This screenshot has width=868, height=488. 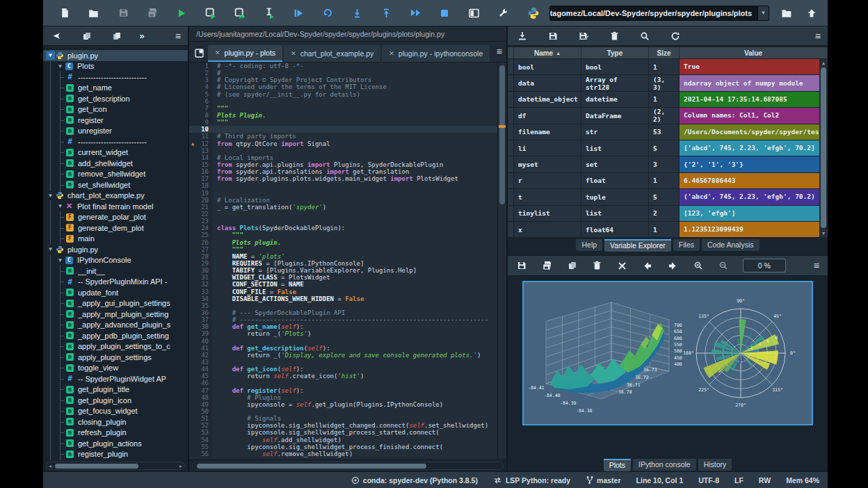 I want to click on run-button, so click(x=182, y=13).